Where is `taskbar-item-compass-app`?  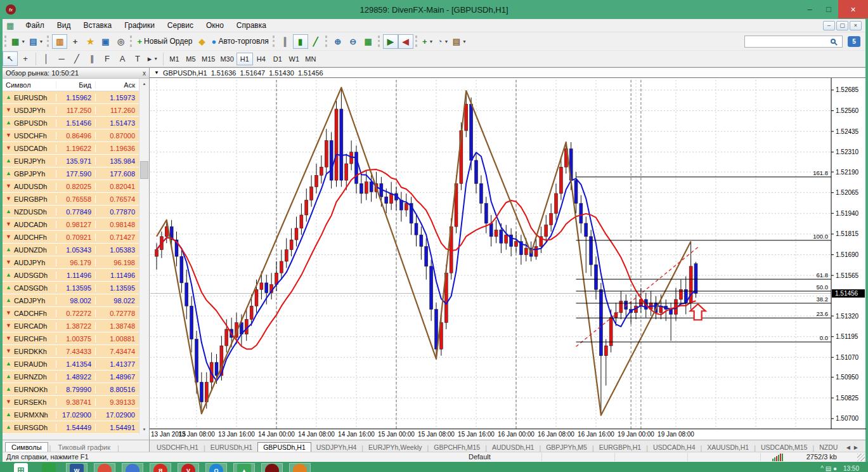
taskbar-item-compass-app is located at coordinates (133, 468).